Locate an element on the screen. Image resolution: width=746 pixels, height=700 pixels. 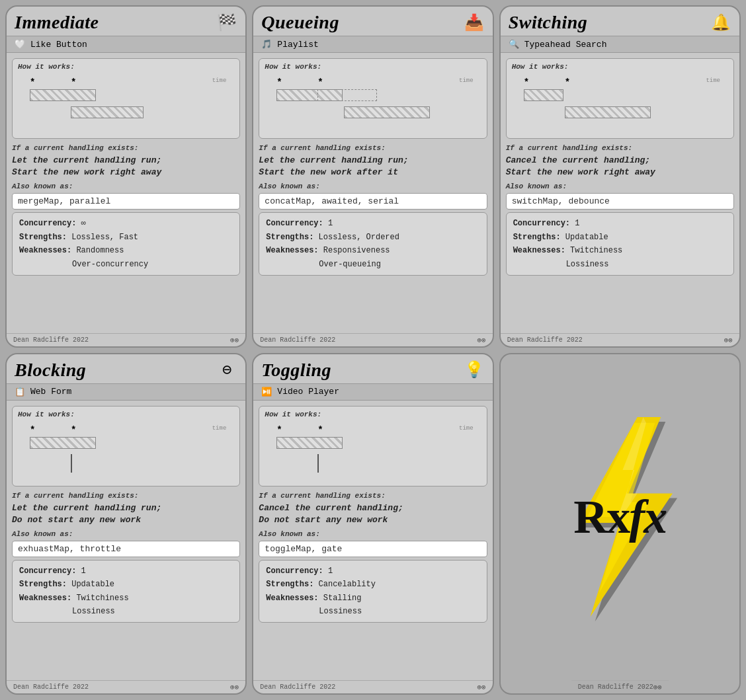
toggling-how-label: How it works: is located at coordinates (373, 414).